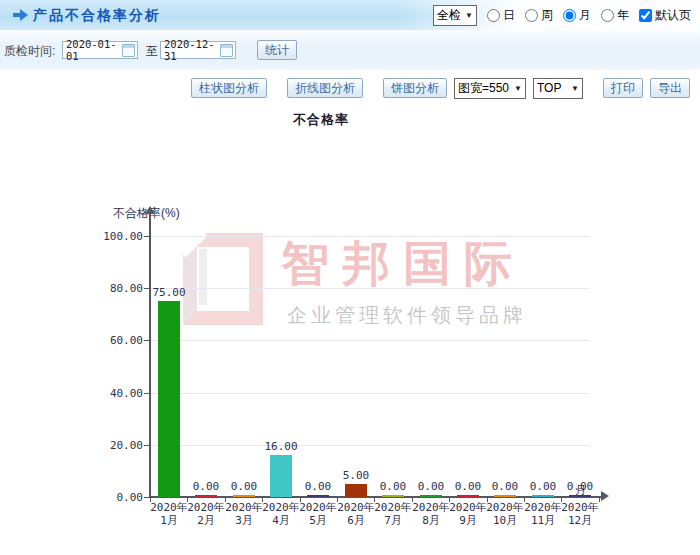 The height and width of the screenshot is (555, 700). What do you see at coordinates (539, 16) in the screenshot?
I see `period-radio-week: 周` at bounding box center [539, 16].